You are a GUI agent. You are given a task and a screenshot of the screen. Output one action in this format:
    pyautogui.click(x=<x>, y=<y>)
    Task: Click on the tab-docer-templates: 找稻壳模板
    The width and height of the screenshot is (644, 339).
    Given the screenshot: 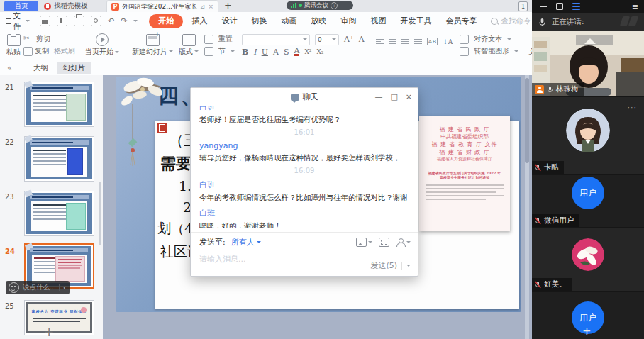 What is the action you would take?
    pyautogui.click(x=66, y=6)
    